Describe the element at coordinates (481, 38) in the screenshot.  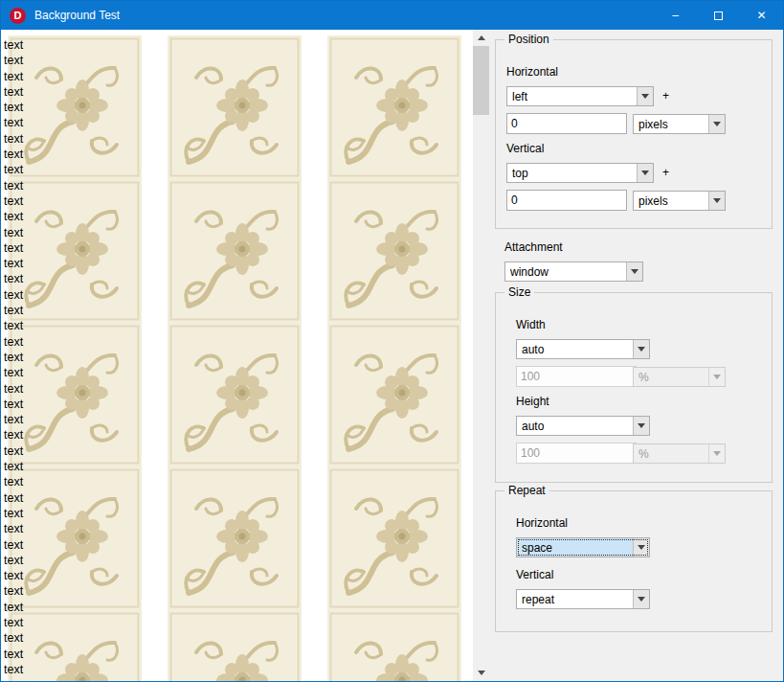
I see `scroll-up-button` at that location.